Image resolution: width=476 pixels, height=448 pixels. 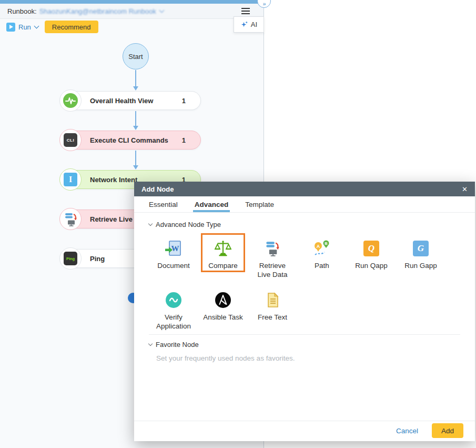 What do you see at coordinates (176, 248) in the screenshot?
I see `svg-text: W` at bounding box center [176, 248].